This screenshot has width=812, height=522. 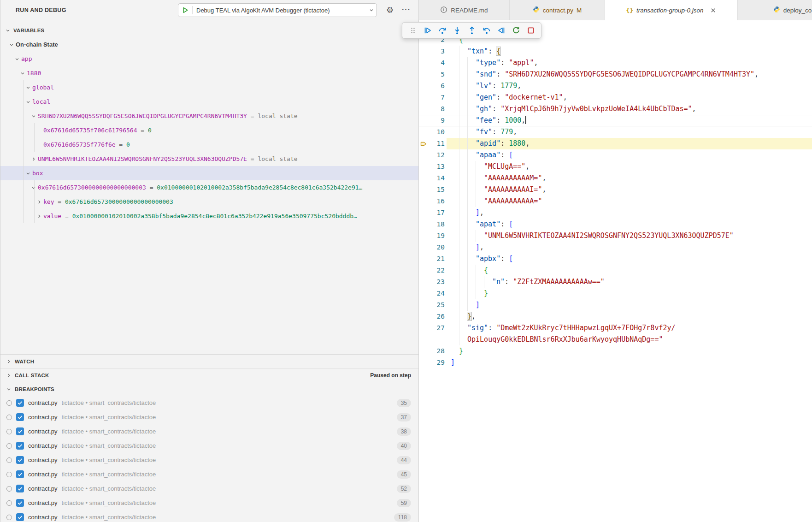 What do you see at coordinates (616, 86) in the screenshot?
I see `code-line: 6"lv": 1779,` at bounding box center [616, 86].